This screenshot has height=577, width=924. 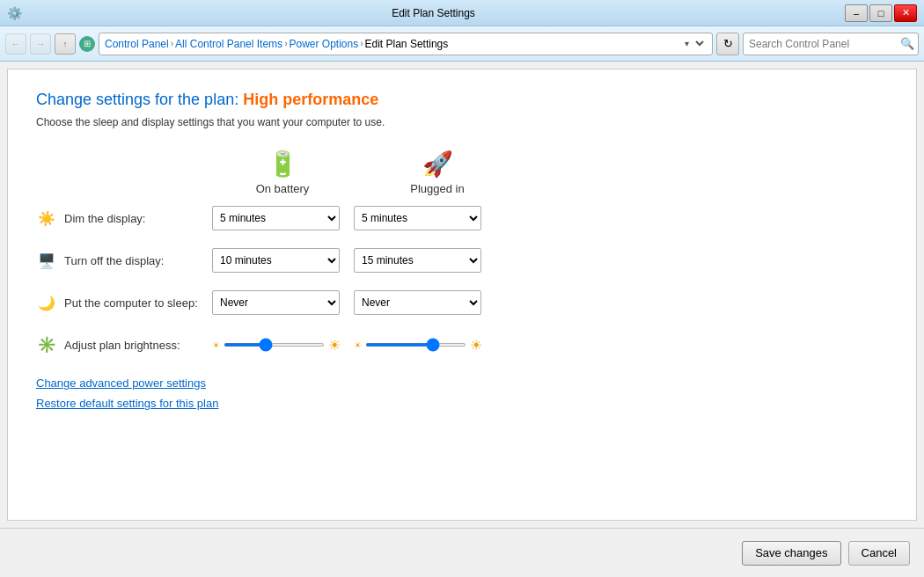 I want to click on col-header-battery: 🔋 On battery, so click(x=282, y=172).